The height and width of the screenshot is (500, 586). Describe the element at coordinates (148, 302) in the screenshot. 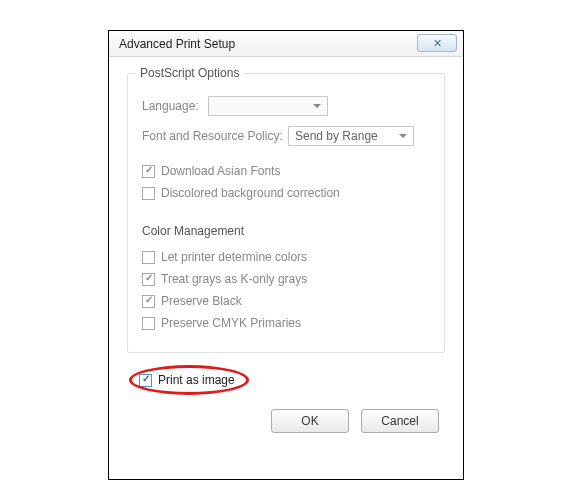

I see `preserve-black-checkbox` at that location.